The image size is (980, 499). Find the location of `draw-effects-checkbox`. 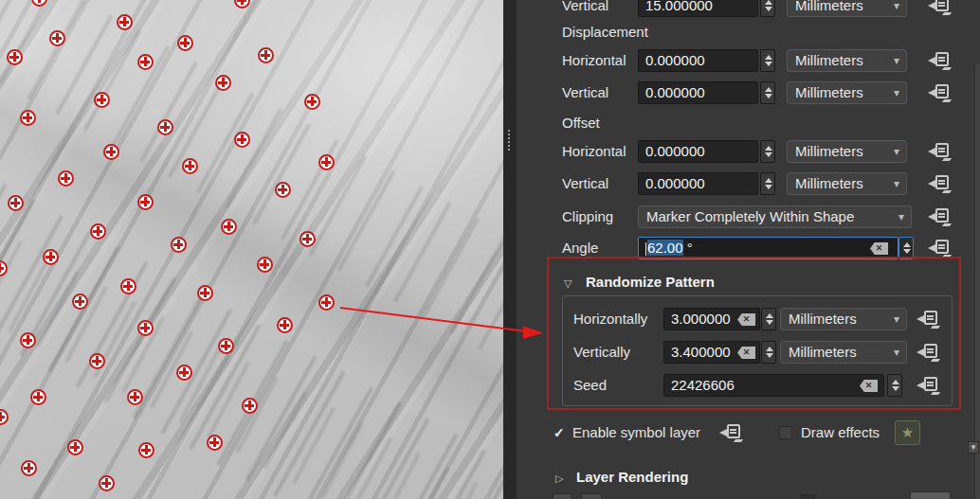

draw-effects-checkbox is located at coordinates (786, 433).